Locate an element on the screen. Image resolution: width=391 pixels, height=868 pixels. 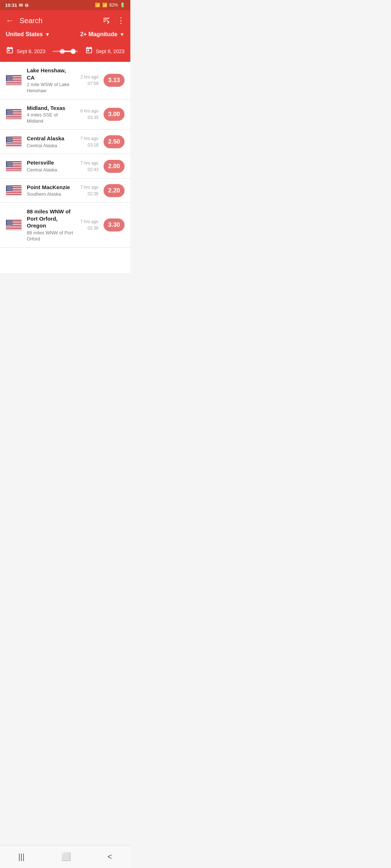
magnitude-badge: 3.00 is located at coordinates (114, 114).